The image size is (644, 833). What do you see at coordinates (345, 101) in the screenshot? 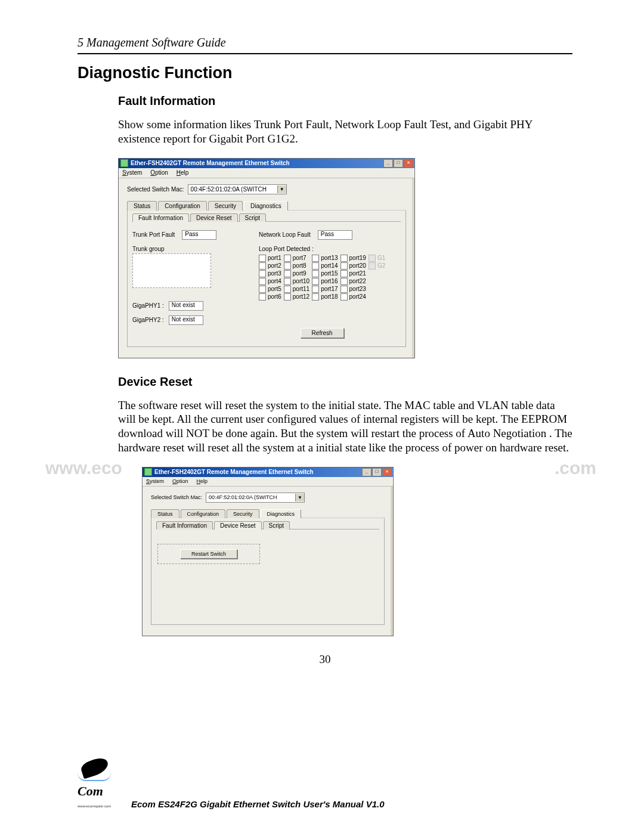
I see `subsection-fault-title: Fault Information` at bounding box center [345, 101].